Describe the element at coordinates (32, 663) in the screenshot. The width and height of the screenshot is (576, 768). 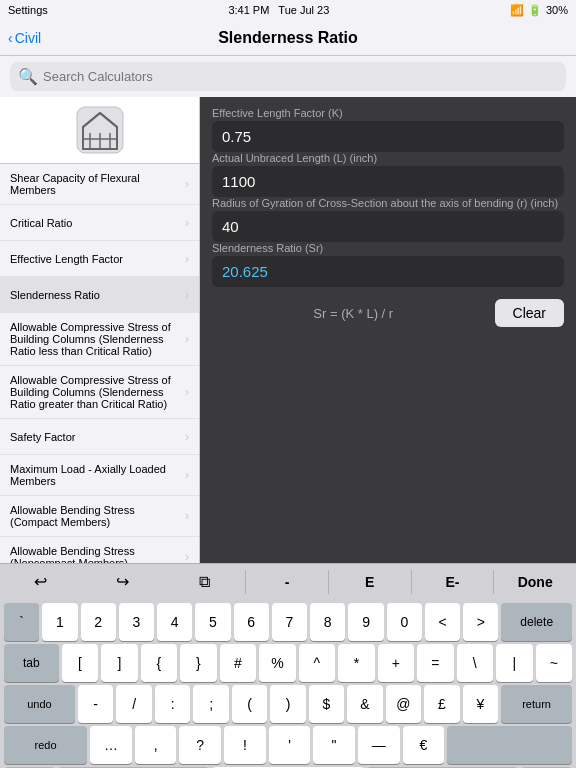
I see `key-tab: tab` at that location.